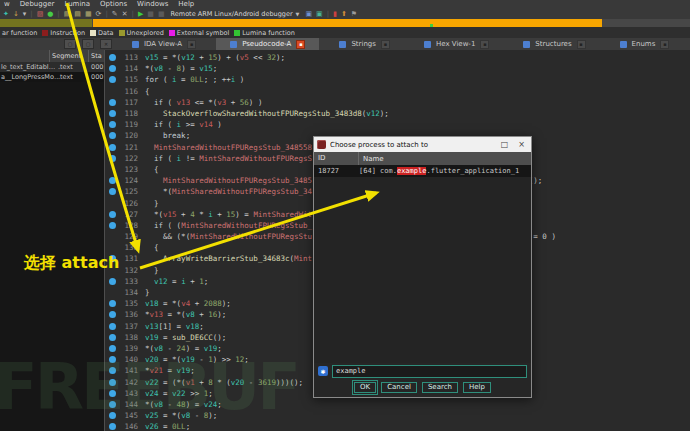 The width and height of the screenshot is (690, 431). Describe the element at coordinates (150, 14) in the screenshot. I see `stop-process-icon: ■` at that location.